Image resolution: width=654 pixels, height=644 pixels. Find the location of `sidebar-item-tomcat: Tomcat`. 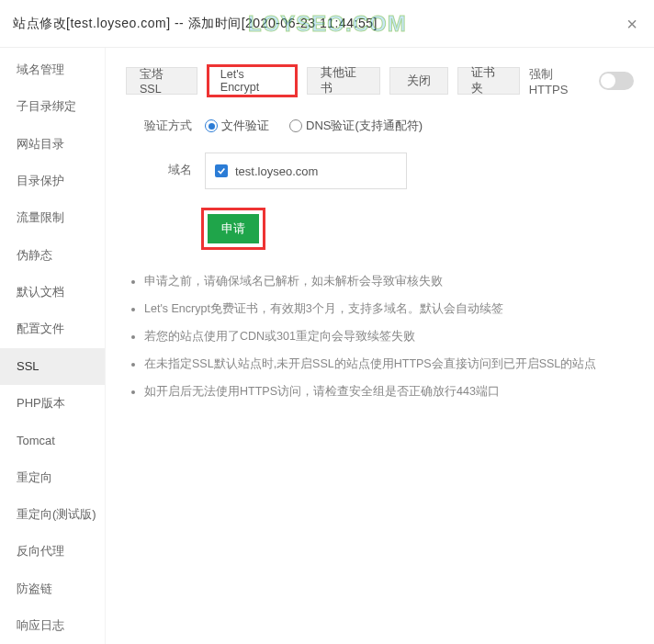

sidebar-item-tomcat: Tomcat is located at coordinates (52, 440).